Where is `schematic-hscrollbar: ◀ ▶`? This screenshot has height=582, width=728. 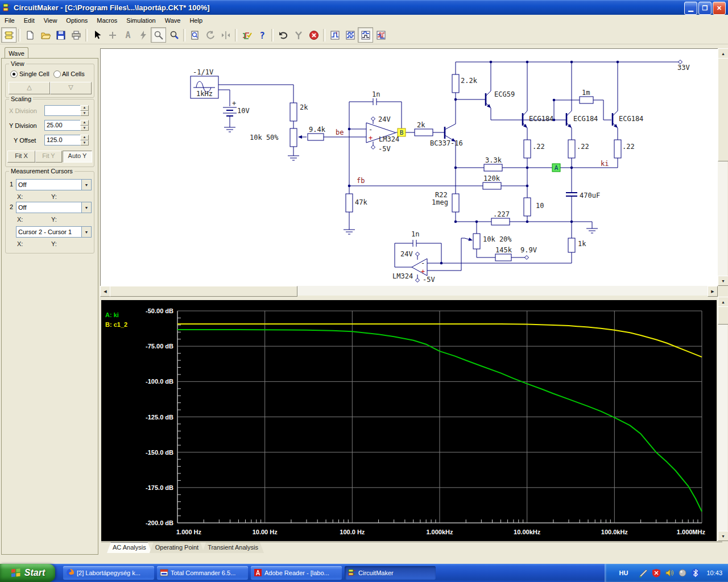
schematic-hscrollbar: ◀ ▶ is located at coordinates (409, 291).